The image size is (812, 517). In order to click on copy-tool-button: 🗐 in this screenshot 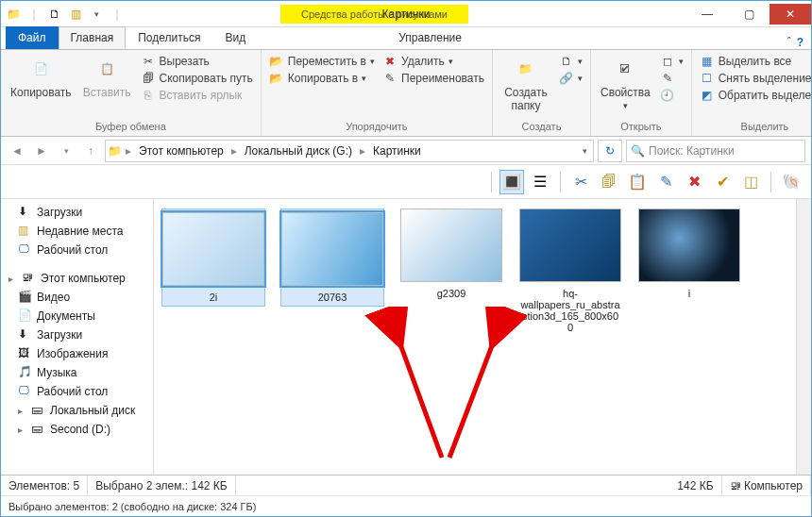, I will do `click(609, 182)`.